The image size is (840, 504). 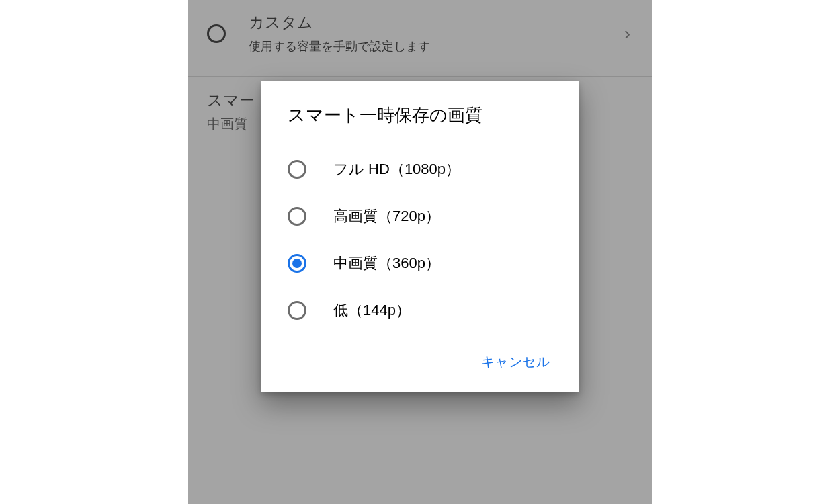 What do you see at coordinates (420, 169) in the screenshot?
I see `option-1080p: フル HD（1080p）` at bounding box center [420, 169].